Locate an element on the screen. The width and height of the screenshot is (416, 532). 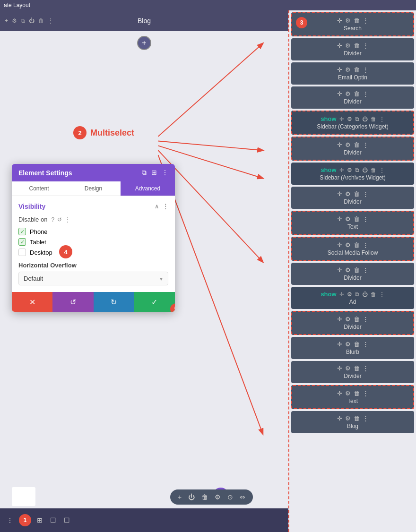
widget-divider5: ✛ ⚙ 🗑 ⋮ Divider is located at coordinates (353, 274).